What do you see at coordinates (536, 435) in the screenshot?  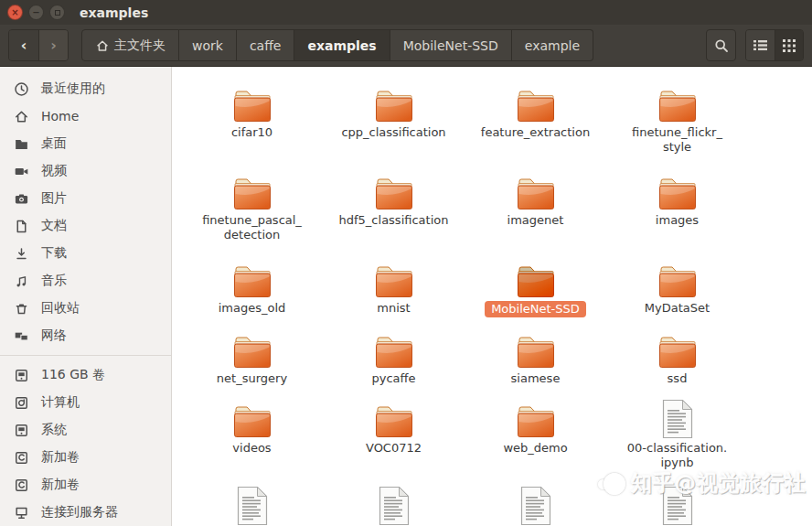 I see `file-item-web_demo: web_demo` at bounding box center [536, 435].